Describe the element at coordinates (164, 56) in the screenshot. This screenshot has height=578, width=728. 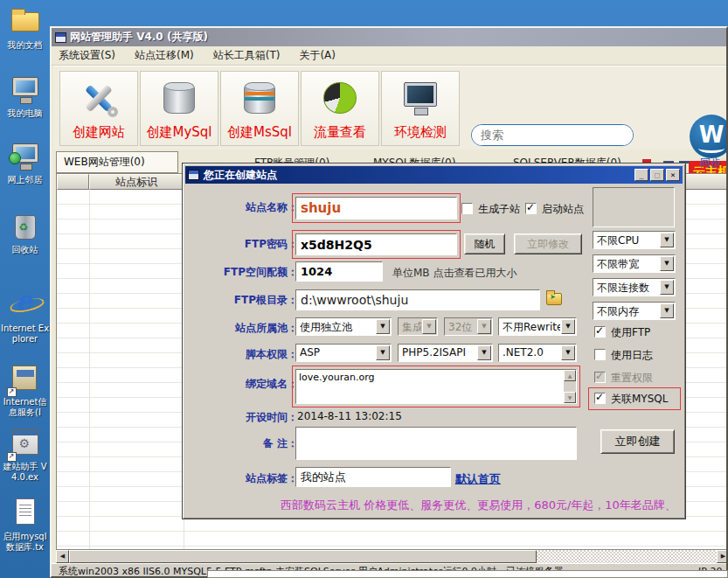
I see `menu-site-migration: 站点迁移(M)` at that location.